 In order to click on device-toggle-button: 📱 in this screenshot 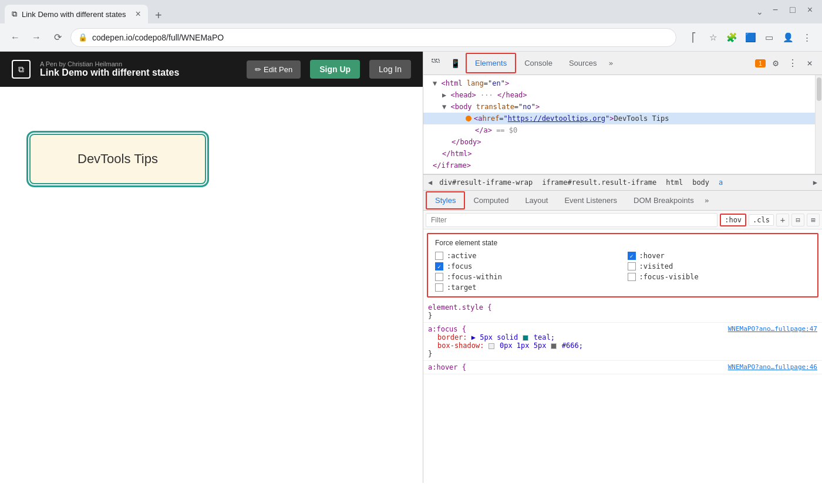, I will do `click(455, 63)`.